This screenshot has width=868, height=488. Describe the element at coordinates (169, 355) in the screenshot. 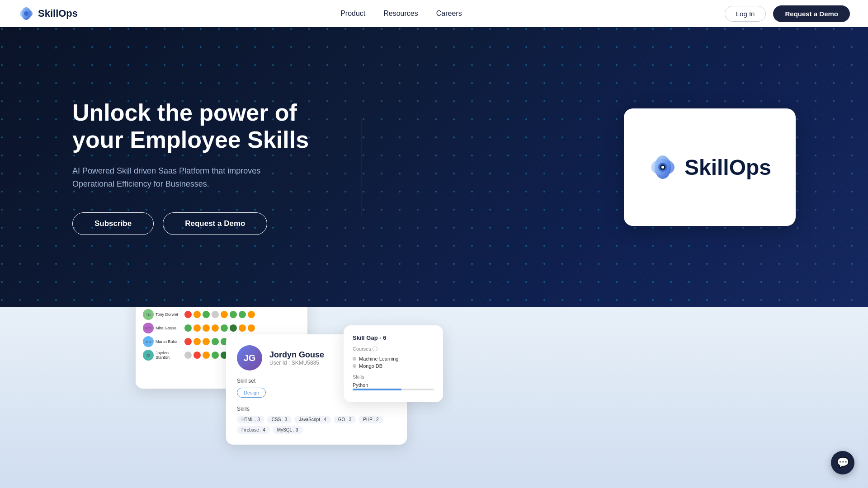

I see `user-name-cell: Jaydon Stanton` at that location.